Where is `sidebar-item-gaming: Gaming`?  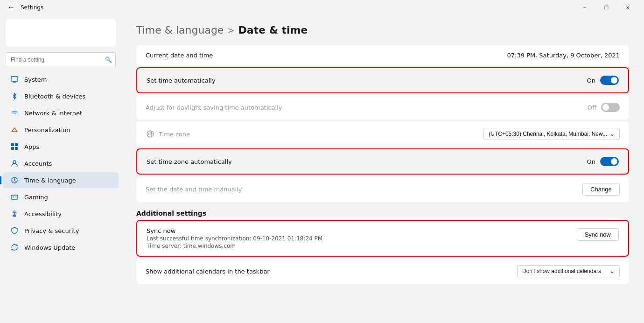
sidebar-item-gaming: Gaming is located at coordinates (61, 197).